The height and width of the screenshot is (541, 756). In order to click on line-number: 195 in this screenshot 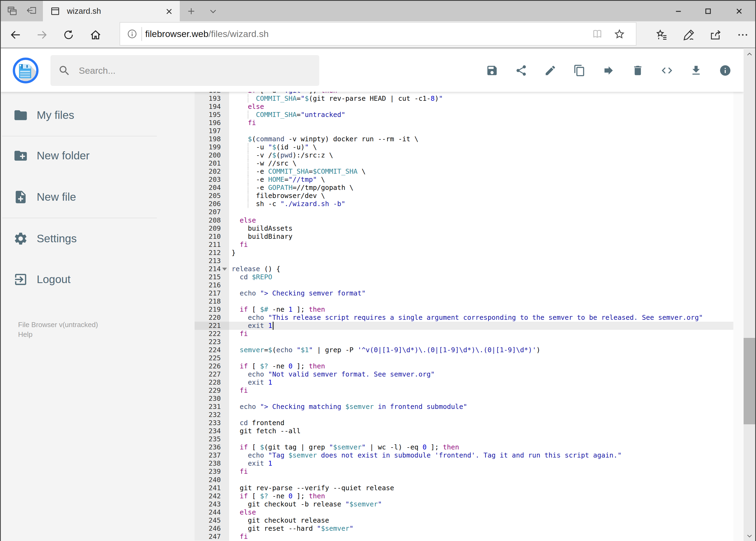, I will do `click(212, 115)`.